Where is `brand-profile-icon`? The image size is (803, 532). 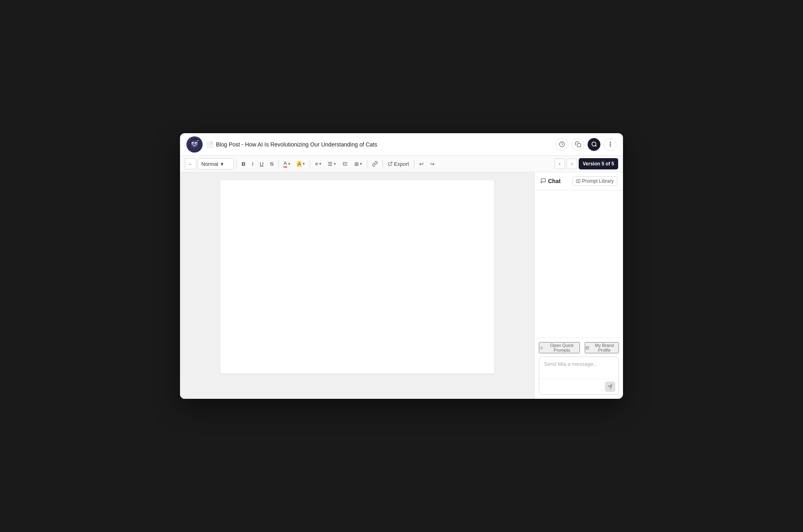 brand-profile-icon is located at coordinates (587, 348).